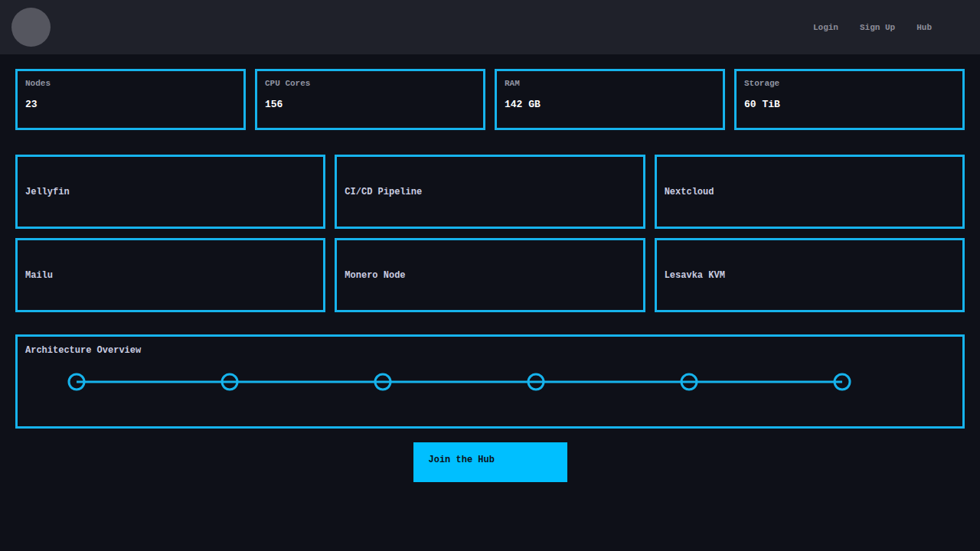  What do you see at coordinates (490, 276) in the screenshot?
I see `service-card-monero-node: Monero Node` at bounding box center [490, 276].